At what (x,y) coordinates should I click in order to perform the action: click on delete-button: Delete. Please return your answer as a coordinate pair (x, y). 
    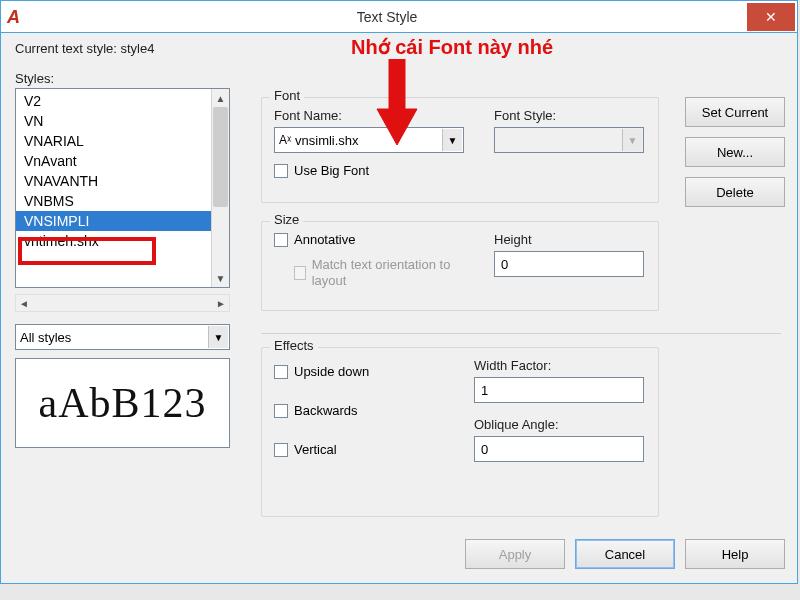
    Looking at the image, I should click on (735, 192).